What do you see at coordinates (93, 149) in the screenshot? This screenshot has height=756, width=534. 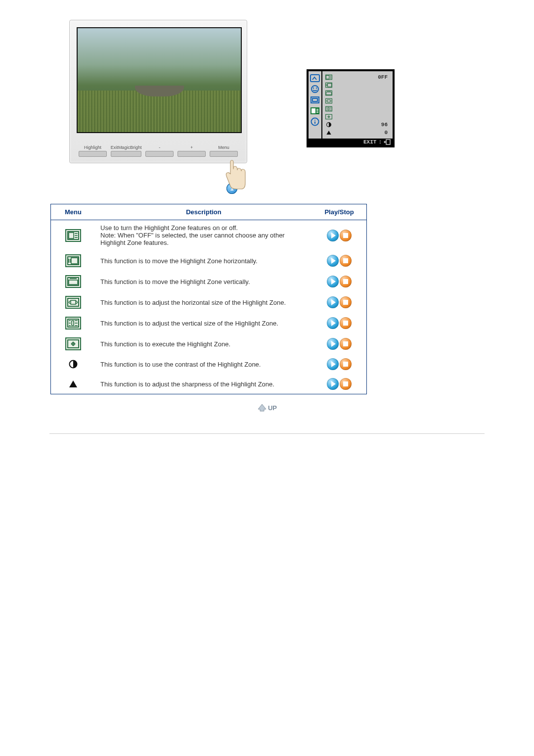 I see `monitor-button-0: Highlight` at bounding box center [93, 149].